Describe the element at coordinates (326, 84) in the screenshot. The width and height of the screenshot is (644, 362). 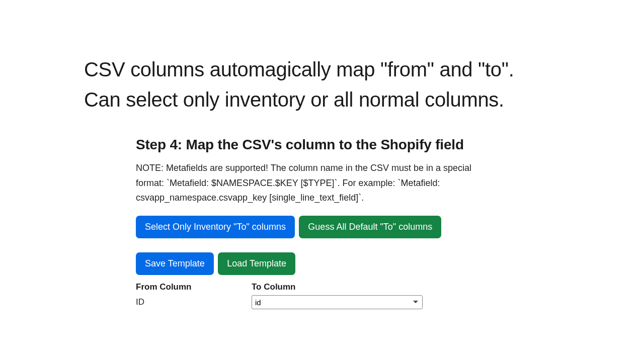
I see `headline: CSV columns automagically map "from" and…` at that location.